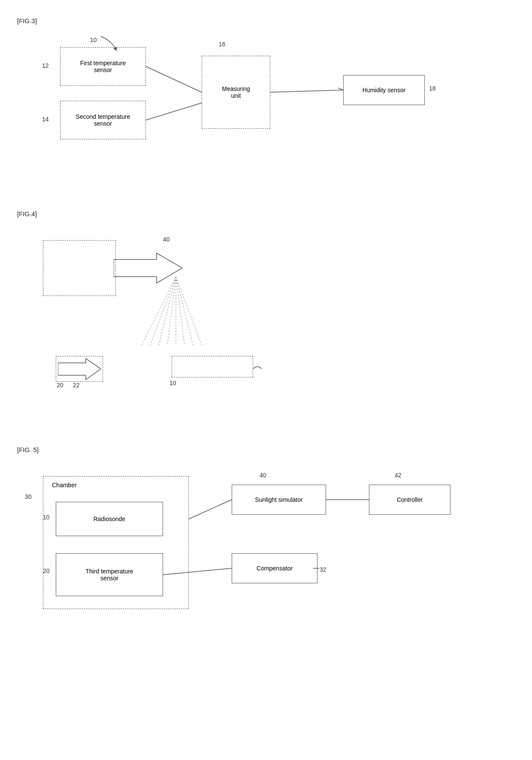 The height and width of the screenshot is (760, 532). What do you see at coordinates (410, 500) in the screenshot?
I see `controller-label: Controller` at bounding box center [410, 500].